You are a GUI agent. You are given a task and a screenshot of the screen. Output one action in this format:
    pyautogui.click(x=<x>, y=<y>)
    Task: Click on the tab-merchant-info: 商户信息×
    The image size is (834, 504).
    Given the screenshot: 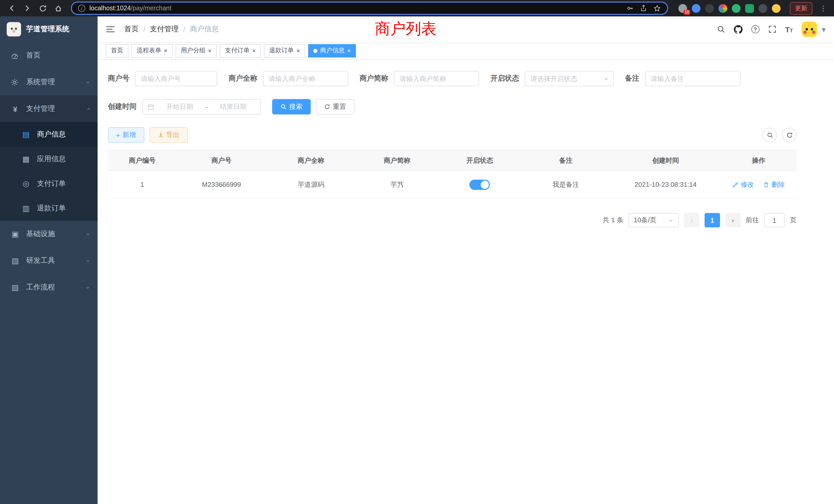 What is the action you would take?
    pyautogui.click(x=332, y=51)
    